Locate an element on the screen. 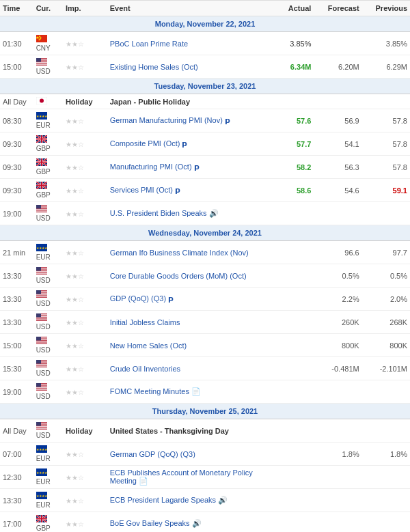 The width and height of the screenshot is (410, 532). row-previous: 268K is located at coordinates (386, 322).